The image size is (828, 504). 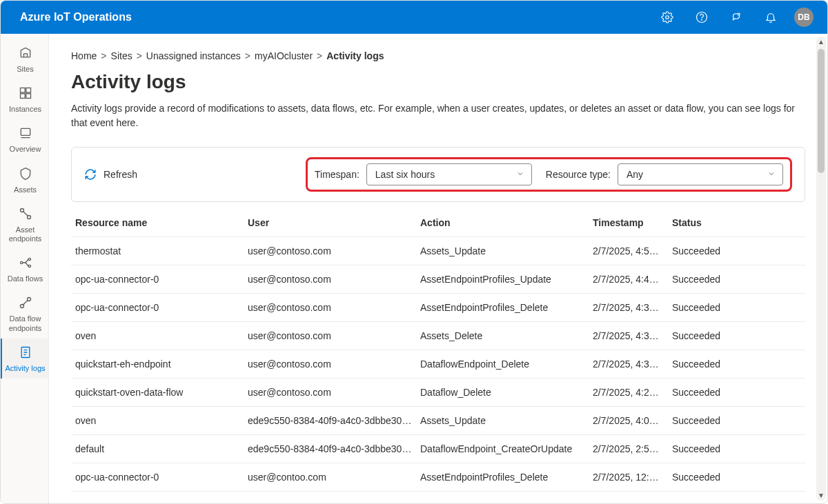 What do you see at coordinates (821, 269) in the screenshot?
I see `vertical-scrollbar: ▲ ▼` at bounding box center [821, 269].